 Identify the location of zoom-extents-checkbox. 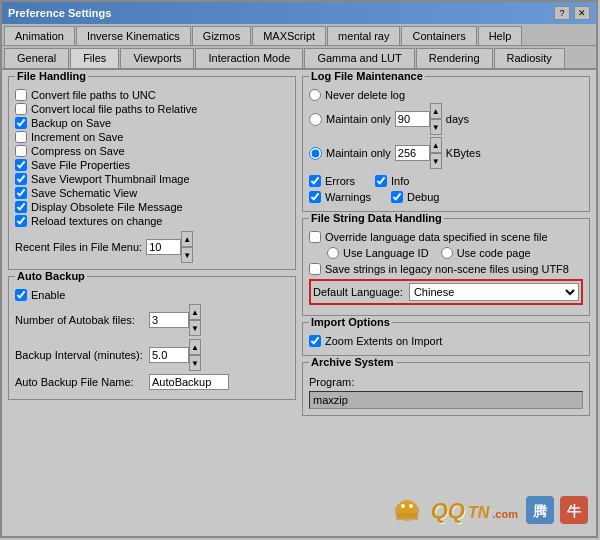
(315, 341).